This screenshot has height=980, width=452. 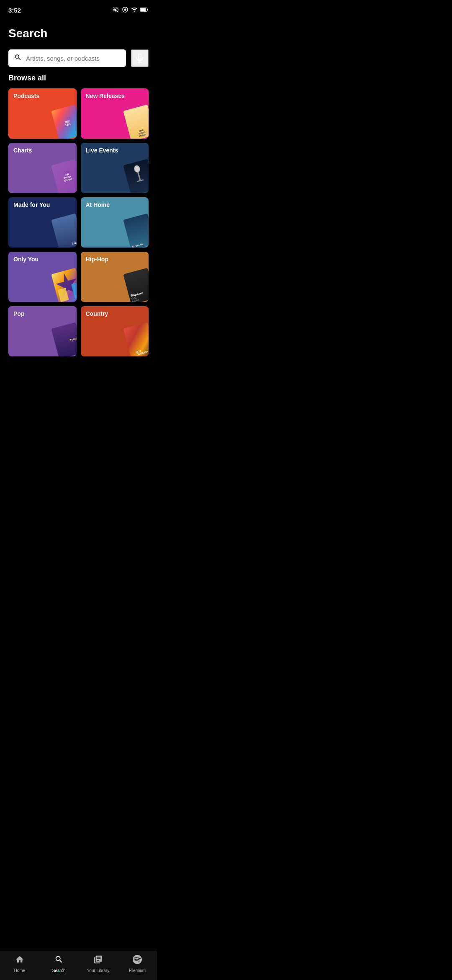 I want to click on page-title: Search, so click(x=79, y=34).